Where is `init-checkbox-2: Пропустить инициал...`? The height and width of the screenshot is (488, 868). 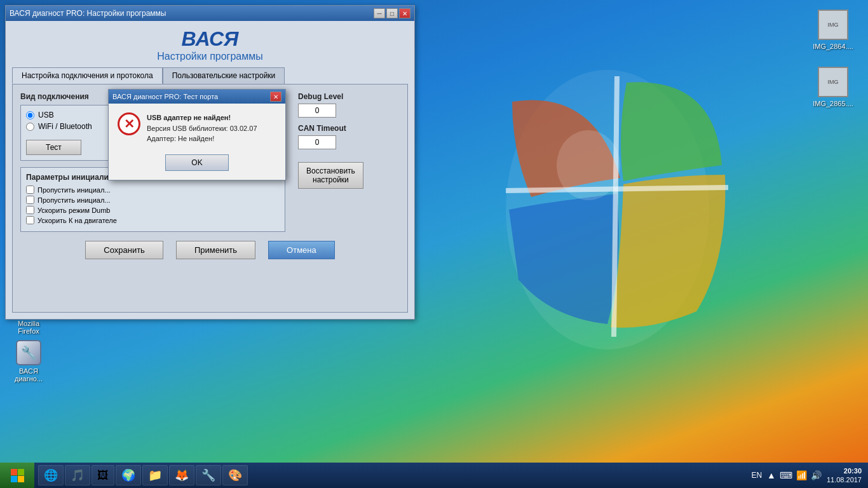
init-checkbox-2: Пропустить инициал... is located at coordinates (153, 200).